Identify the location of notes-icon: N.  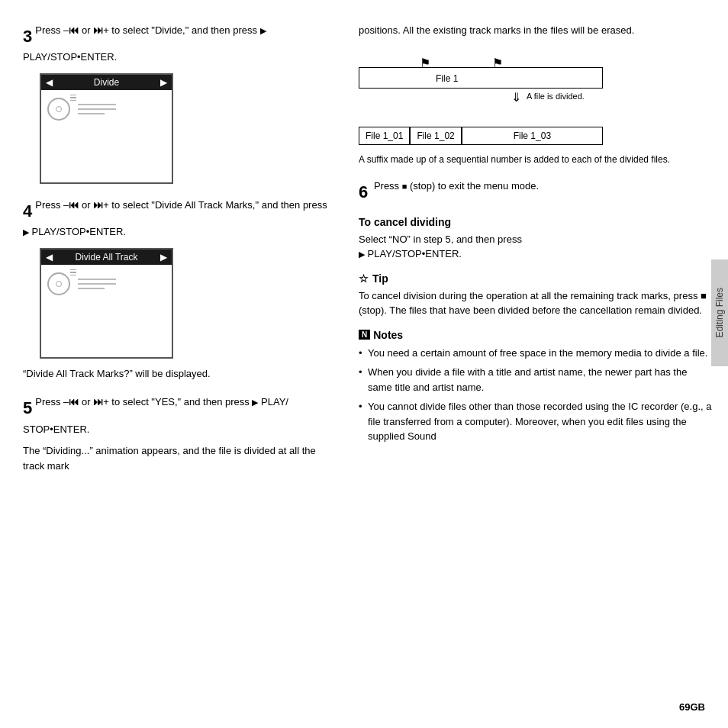
(365, 334).